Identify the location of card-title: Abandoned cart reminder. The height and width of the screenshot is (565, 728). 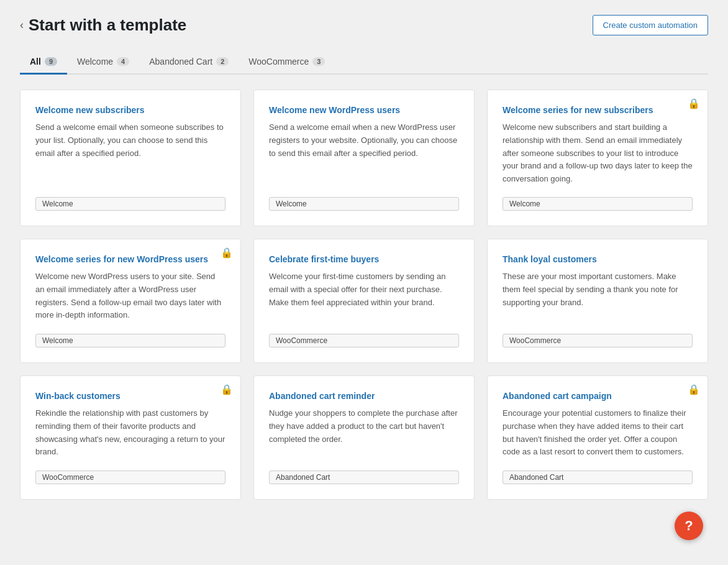
(364, 396).